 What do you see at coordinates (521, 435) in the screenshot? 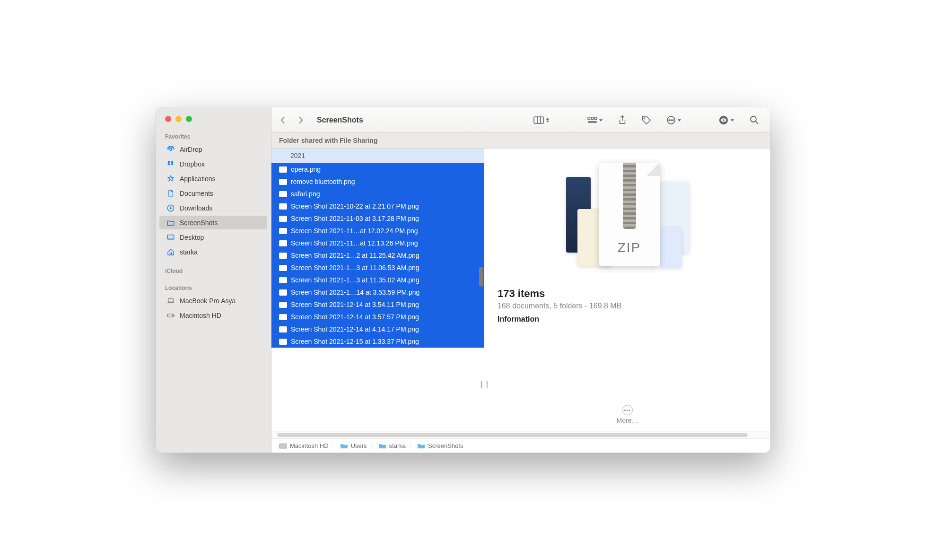
I see `horizontal-scrollbar` at bounding box center [521, 435].